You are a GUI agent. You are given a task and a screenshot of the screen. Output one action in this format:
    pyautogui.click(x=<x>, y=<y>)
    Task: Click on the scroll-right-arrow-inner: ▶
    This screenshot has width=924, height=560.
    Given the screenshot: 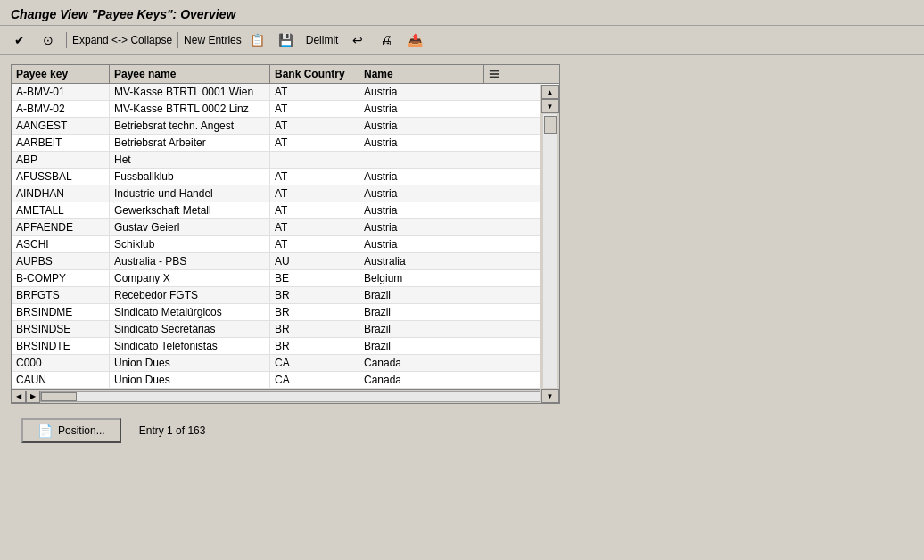 What is the action you would take?
    pyautogui.click(x=33, y=397)
    